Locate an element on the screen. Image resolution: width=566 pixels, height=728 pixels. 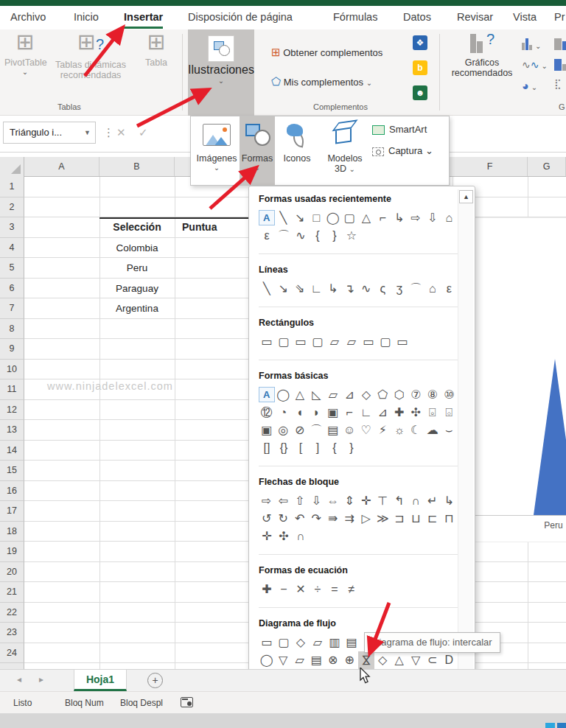
cancel-button: ✕ is located at coordinates (121, 133).